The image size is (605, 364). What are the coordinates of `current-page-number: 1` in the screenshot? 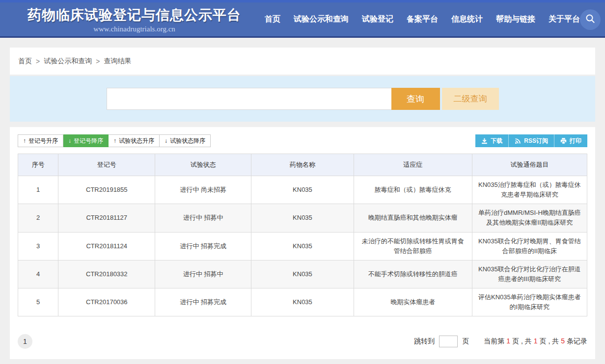 It's located at (508, 341).